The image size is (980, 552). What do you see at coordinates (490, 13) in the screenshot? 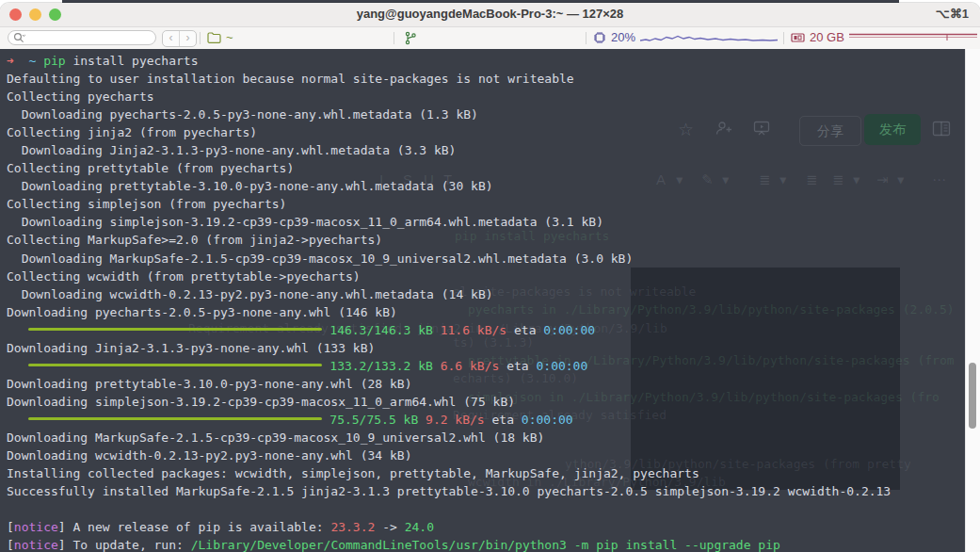
I see `window-title: yang@guoyangdeMacBook-Pro-3:~ — 127×28` at bounding box center [490, 13].